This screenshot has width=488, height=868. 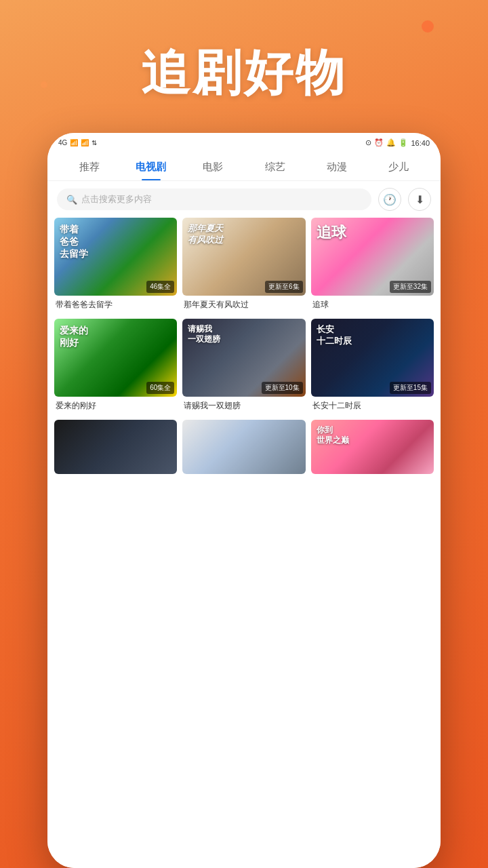 I want to click on history-icon: 🕐, so click(x=390, y=199).